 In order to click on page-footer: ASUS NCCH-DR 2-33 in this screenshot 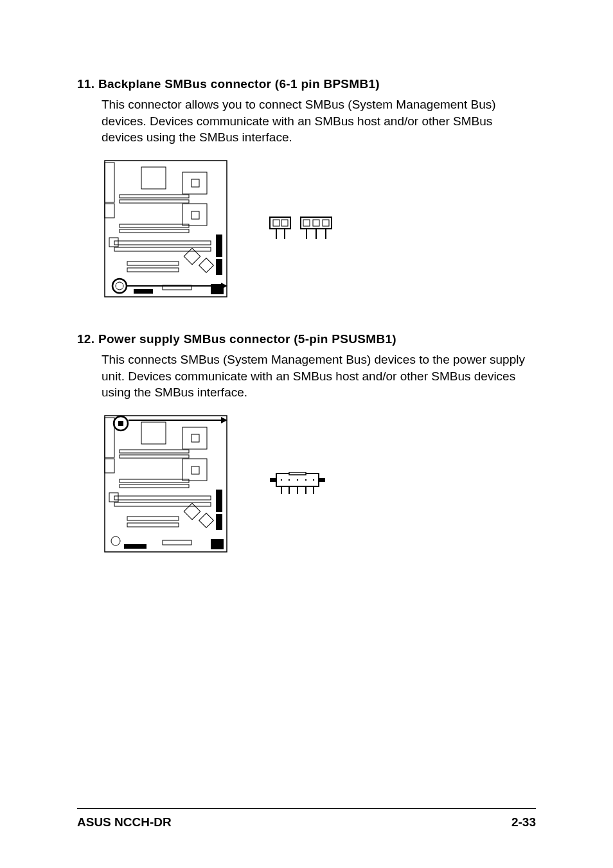, I will do `click(306, 819)`.